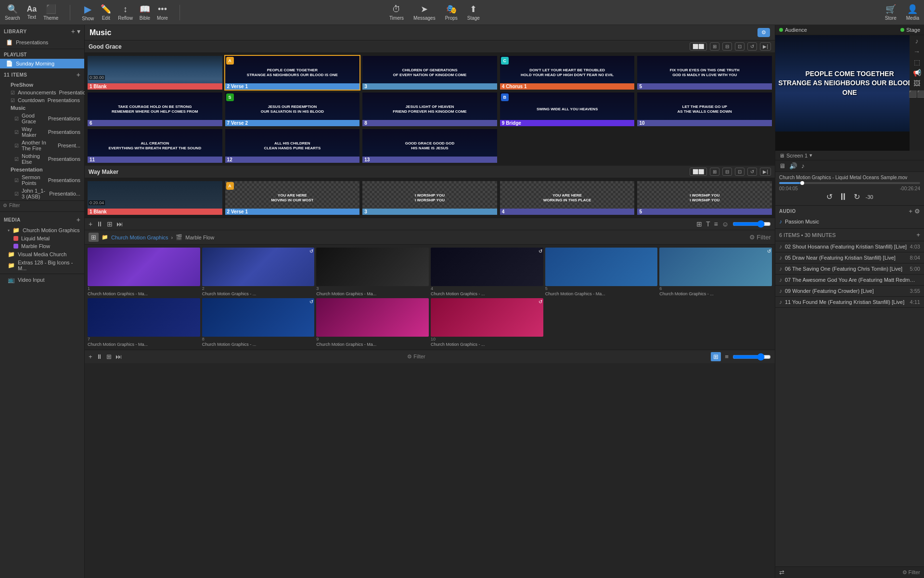 Image resolution: width=924 pixels, height=578 pixels. Describe the element at coordinates (918, 235) in the screenshot. I see `playlist-add-btn: +` at that location.